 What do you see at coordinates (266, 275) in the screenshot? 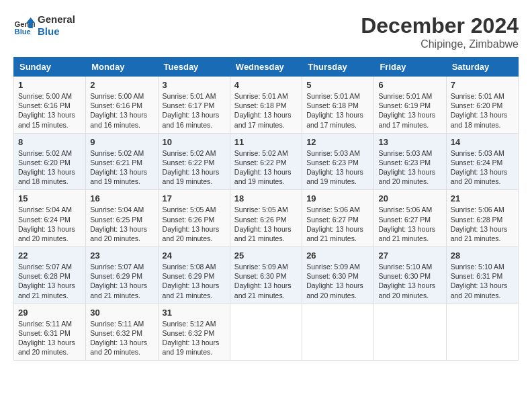
I see `calendar-day-cell: 25Sunrise: 5:09 AMSunset: 6:30 PMDayligh…` at bounding box center [266, 275].